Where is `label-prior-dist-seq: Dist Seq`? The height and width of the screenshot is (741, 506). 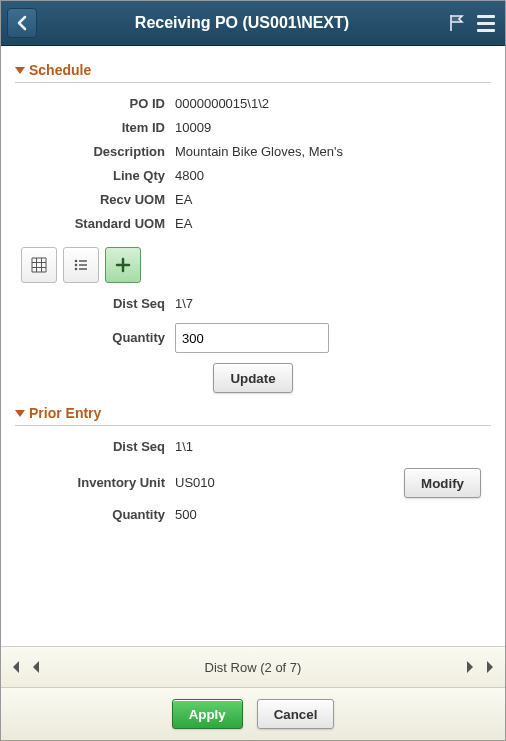
label-prior-dist-seq: Dist Seq is located at coordinates (95, 447).